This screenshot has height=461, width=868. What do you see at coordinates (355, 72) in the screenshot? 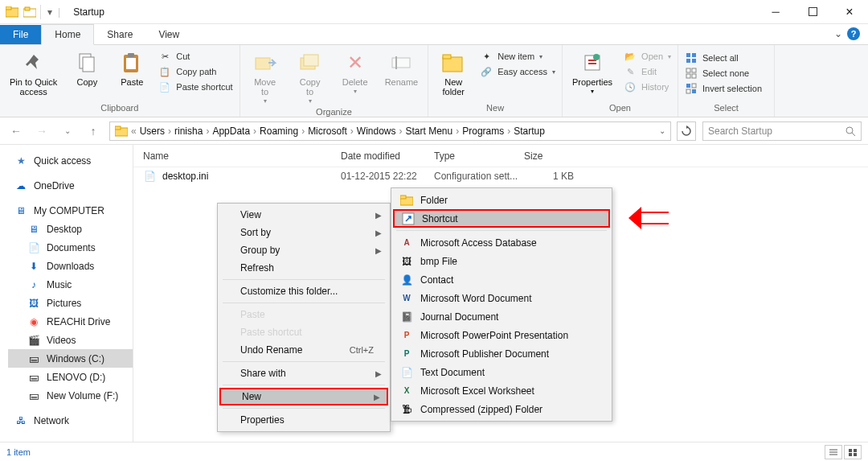
I see `delete-button: ✕ Delete▾` at bounding box center [355, 72].